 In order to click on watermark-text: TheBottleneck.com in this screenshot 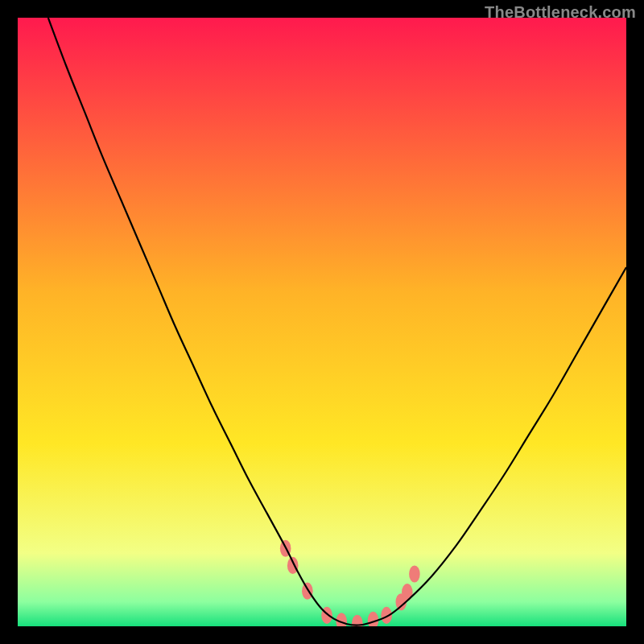, I will do `click(560, 13)`.